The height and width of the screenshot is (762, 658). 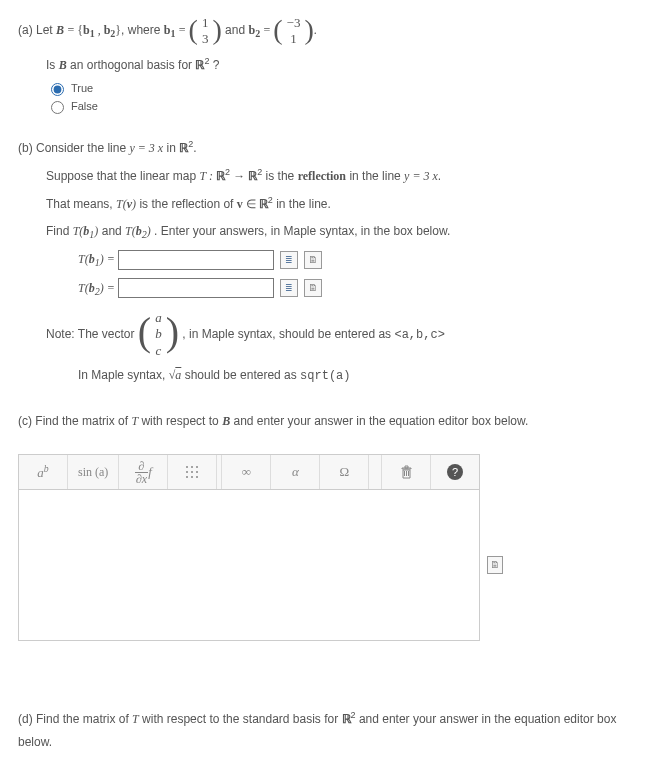 What do you see at coordinates (268, 30) in the screenshot?
I see `eq2: =` at bounding box center [268, 30].